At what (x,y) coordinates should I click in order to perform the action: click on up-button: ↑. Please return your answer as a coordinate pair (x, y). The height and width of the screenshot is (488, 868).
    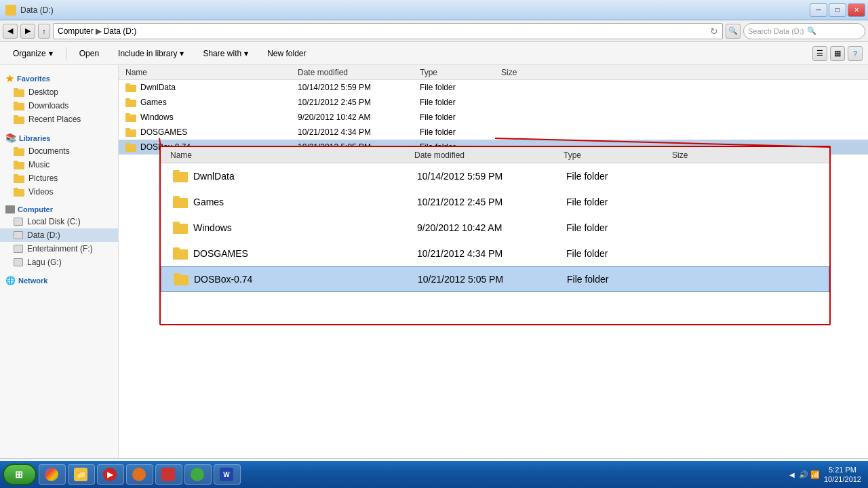
    Looking at the image, I should click on (44, 31).